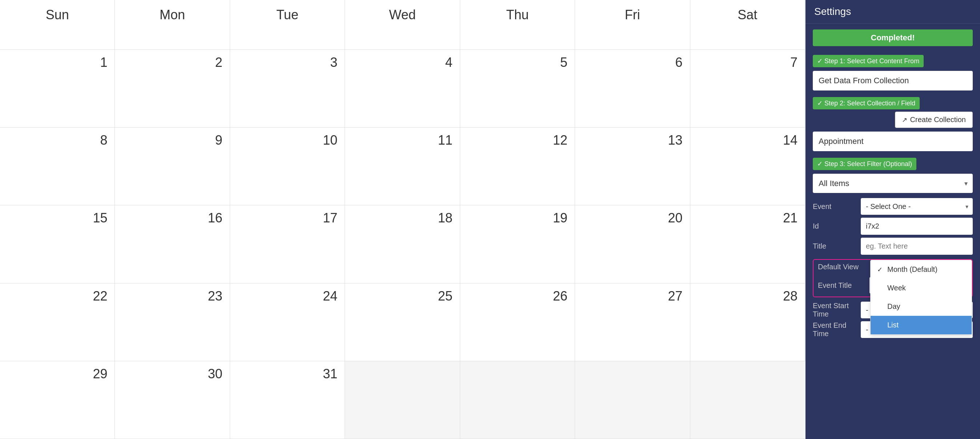  Describe the element at coordinates (892, 183) in the screenshot. I see `filter-select: All Items` at that location.